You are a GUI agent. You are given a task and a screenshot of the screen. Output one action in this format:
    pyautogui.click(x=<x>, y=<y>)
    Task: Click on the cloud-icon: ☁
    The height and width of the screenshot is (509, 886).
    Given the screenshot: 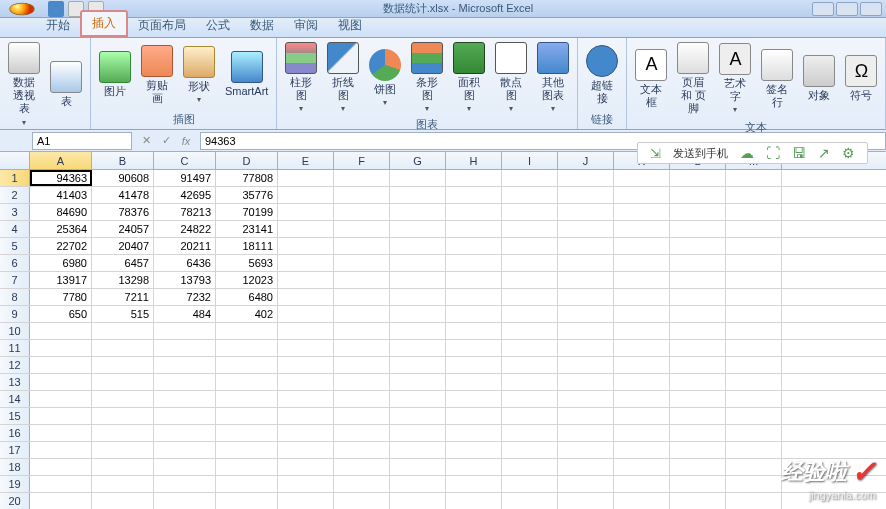 What is the action you would take?
    pyautogui.click(x=747, y=153)
    